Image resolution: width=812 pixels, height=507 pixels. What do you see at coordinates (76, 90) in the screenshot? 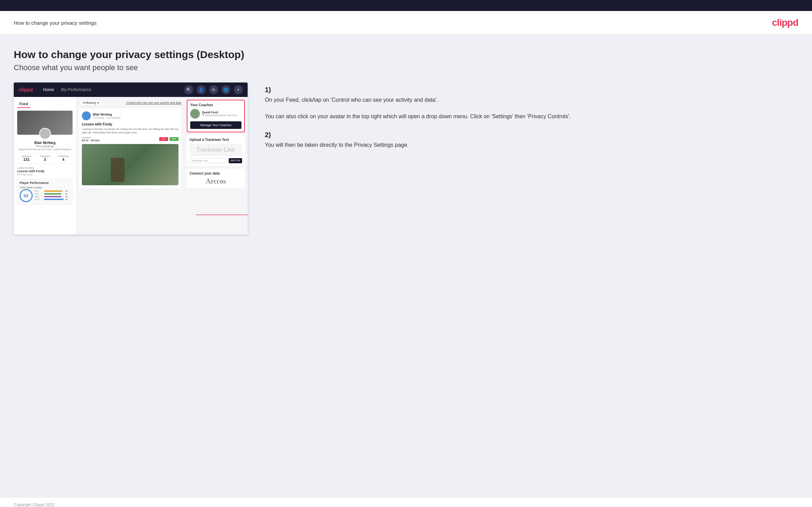
I see `mock-nav-performance: My Performance` at bounding box center [76, 90].